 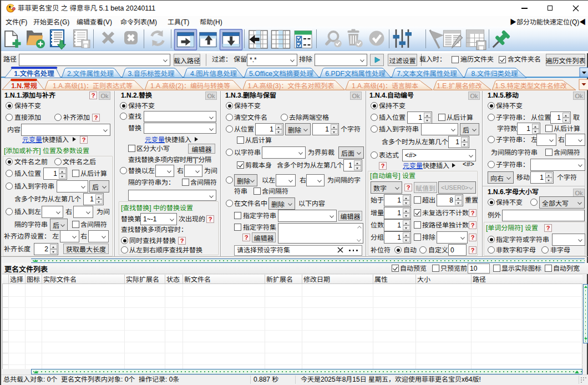 What do you see at coordinates (24, 86) in the screenshot?
I see `svg-text: 1.N.常规` at bounding box center [24, 86].